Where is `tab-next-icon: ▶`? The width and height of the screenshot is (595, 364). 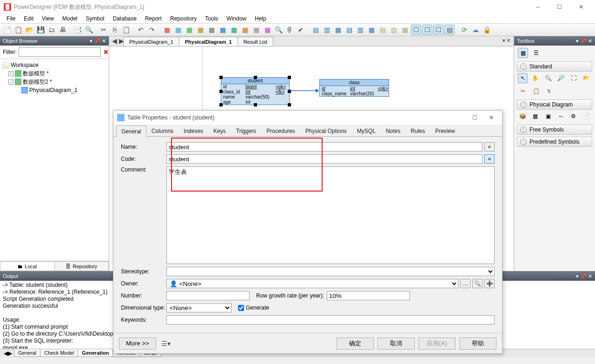
tab-next-icon: ▶ is located at coordinates (121, 41).